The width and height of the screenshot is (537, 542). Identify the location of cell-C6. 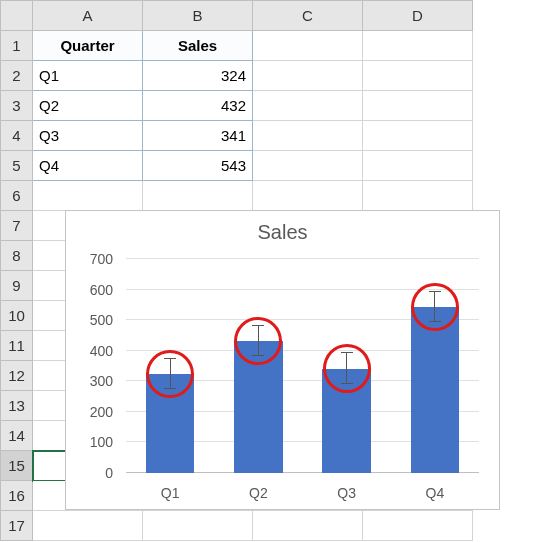
(308, 196).